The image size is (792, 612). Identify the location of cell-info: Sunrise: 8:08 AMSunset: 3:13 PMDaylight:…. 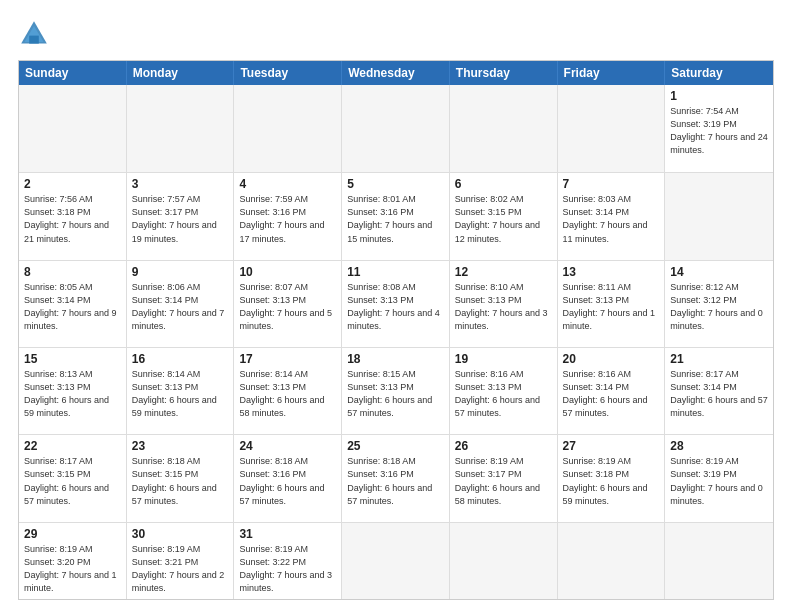
(396, 307).